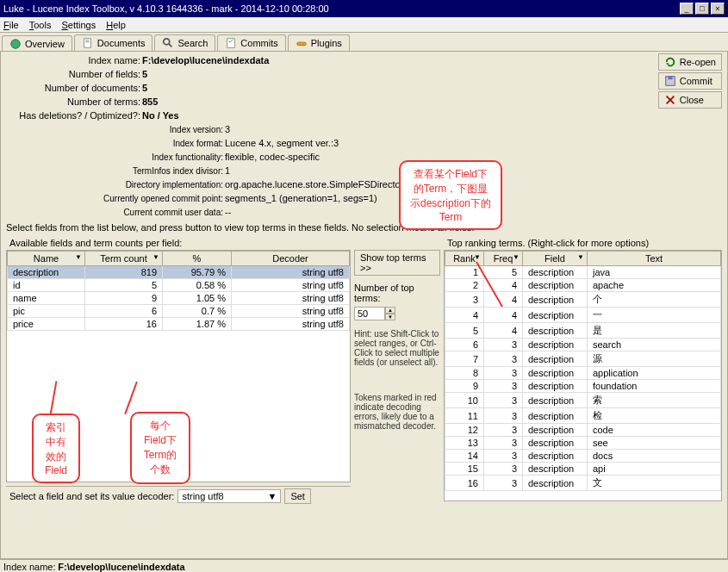 The width and height of the screenshot is (728, 572). I want to click on col-pct: %, so click(197, 258).